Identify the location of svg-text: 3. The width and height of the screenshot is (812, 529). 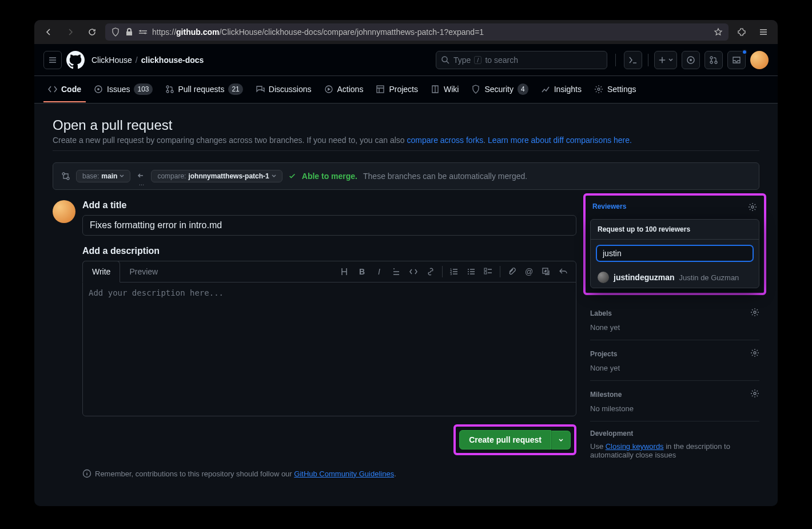
(451, 274).